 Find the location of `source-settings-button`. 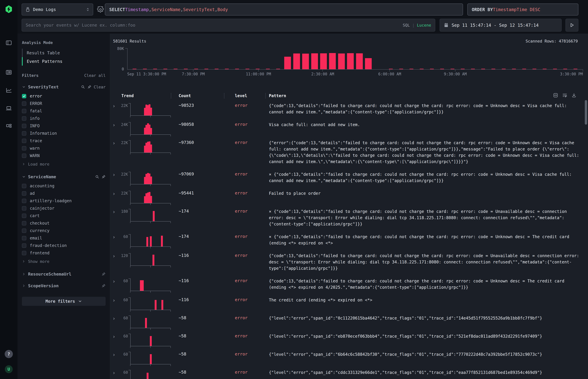

source-settings-button is located at coordinates (100, 10).